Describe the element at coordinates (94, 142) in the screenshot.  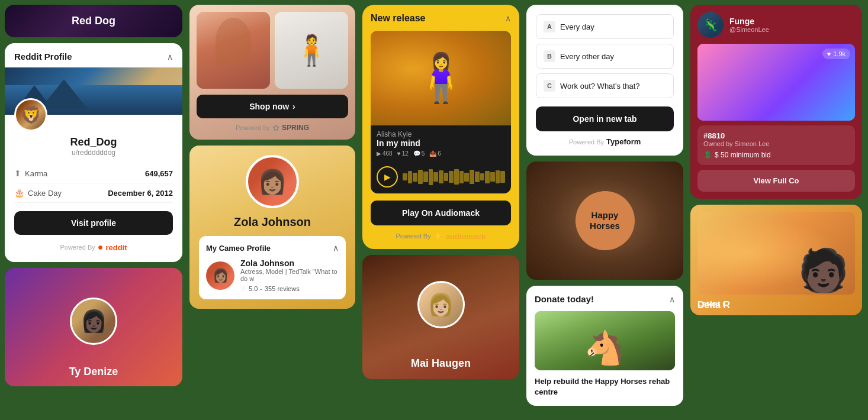
I see `reddit-username: Red_Dog` at that location.